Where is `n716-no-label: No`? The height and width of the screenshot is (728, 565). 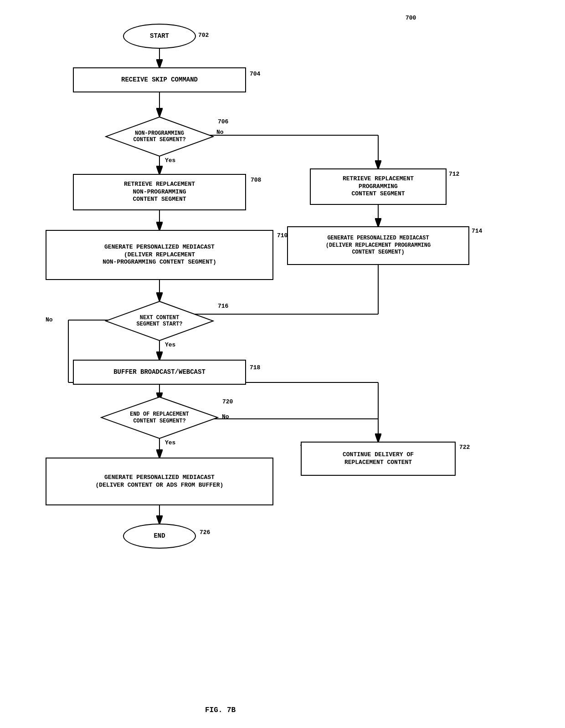
n716-no-label: No is located at coordinates (49, 320).